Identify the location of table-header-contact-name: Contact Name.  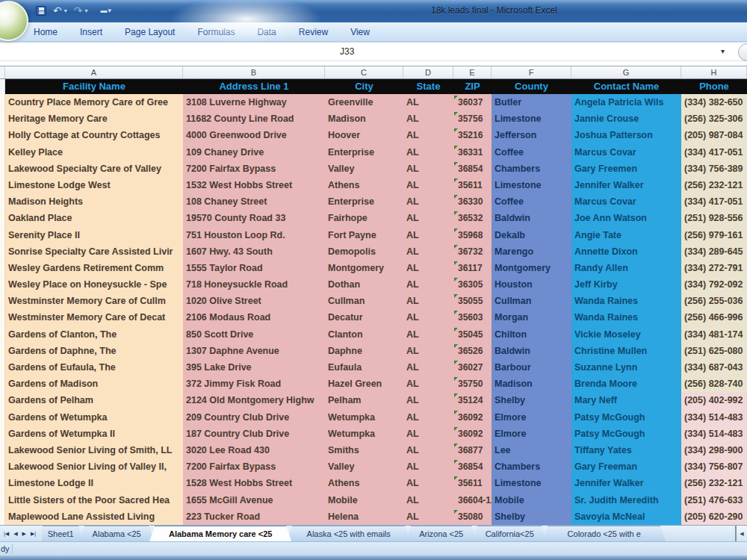
(626, 87).